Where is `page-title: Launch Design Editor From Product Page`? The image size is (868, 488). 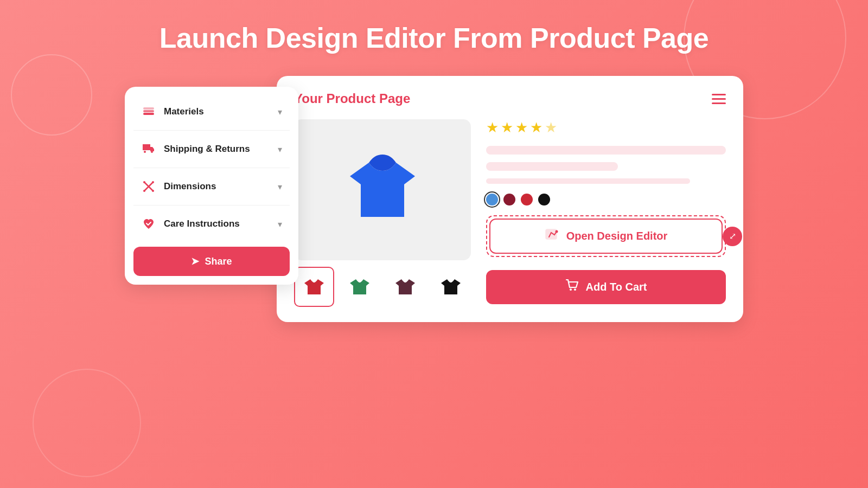 page-title: Launch Design Editor From Product Page is located at coordinates (434, 38).